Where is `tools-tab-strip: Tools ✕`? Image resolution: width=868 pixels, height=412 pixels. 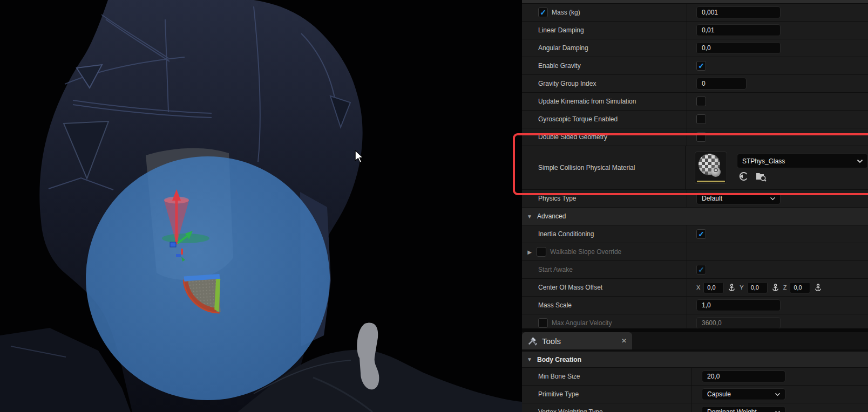 tools-tab-strip: Tools ✕ is located at coordinates (695, 341).